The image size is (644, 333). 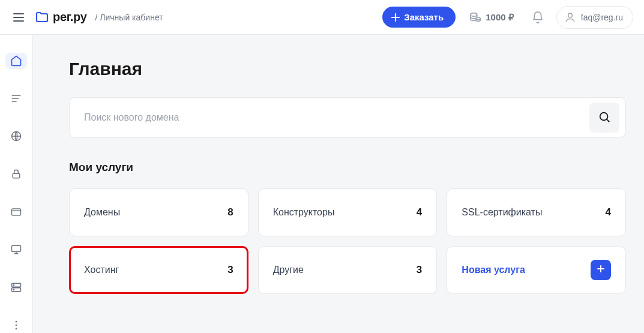 What do you see at coordinates (475, 17) in the screenshot?
I see `coins-icon` at bounding box center [475, 17].